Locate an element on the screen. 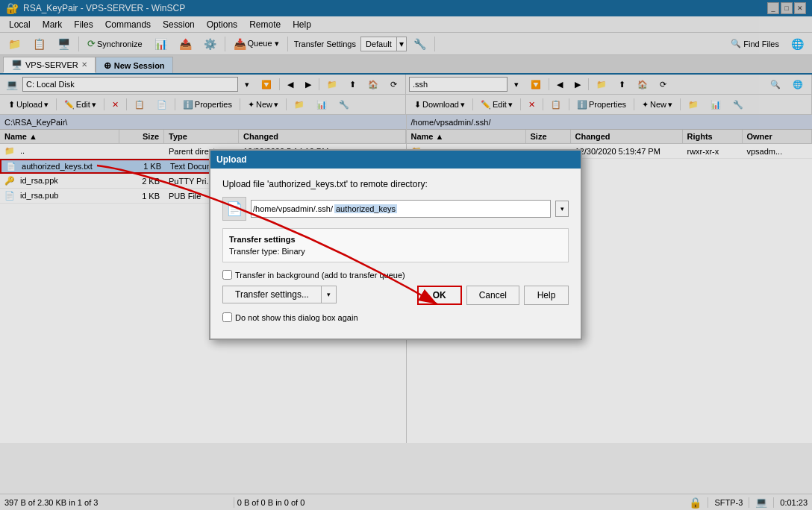 This screenshot has width=812, height=510. transfer-settings-button: Transfer settings... is located at coordinates (272, 295).